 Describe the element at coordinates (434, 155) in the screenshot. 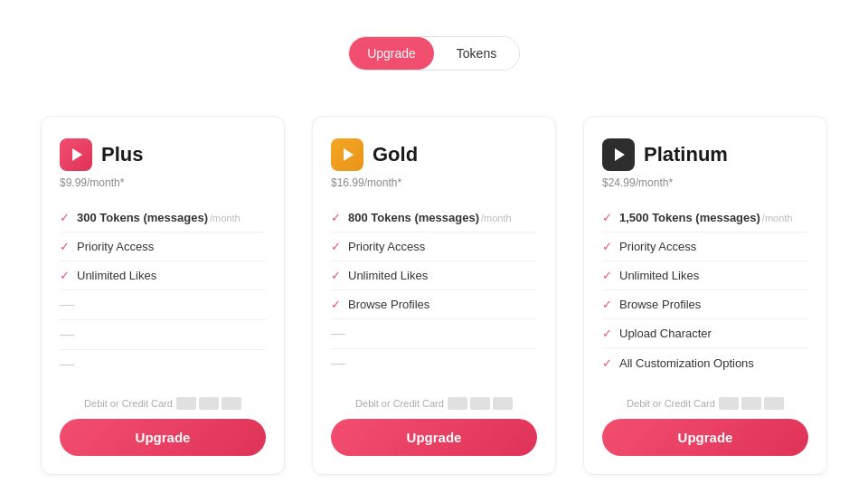

I see `plan-header-gold: Gold` at that location.